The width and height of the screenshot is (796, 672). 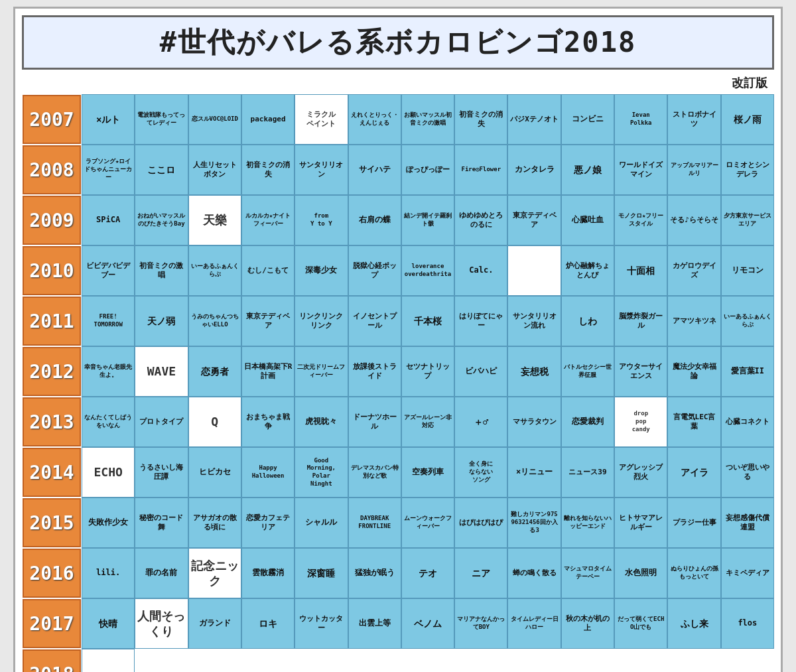 I want to click on grid-cell: 炉心融解ちょとんぴ, so click(x=588, y=271).